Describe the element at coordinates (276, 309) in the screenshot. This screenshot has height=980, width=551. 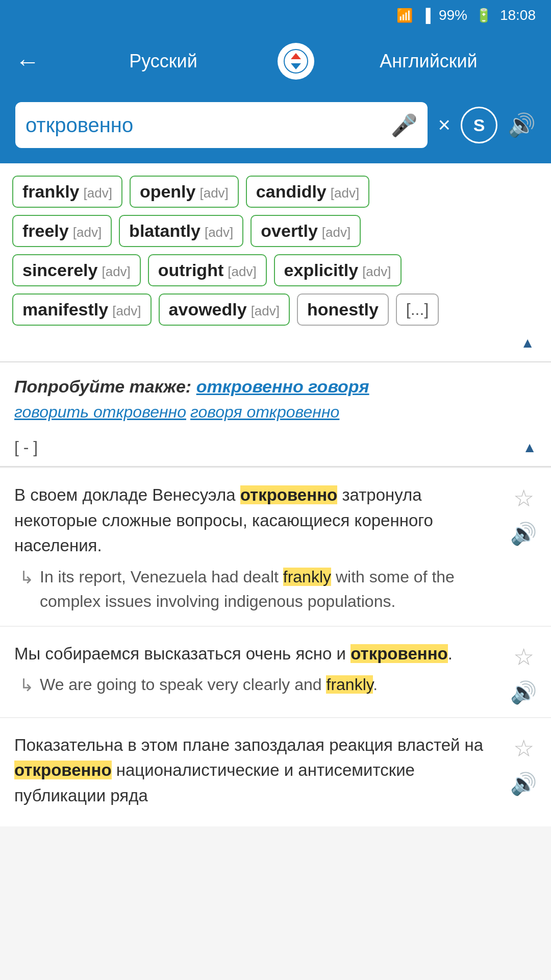
I see `translations-row-4: manifestly [adv] avowedly [adv] honestly…` at that location.